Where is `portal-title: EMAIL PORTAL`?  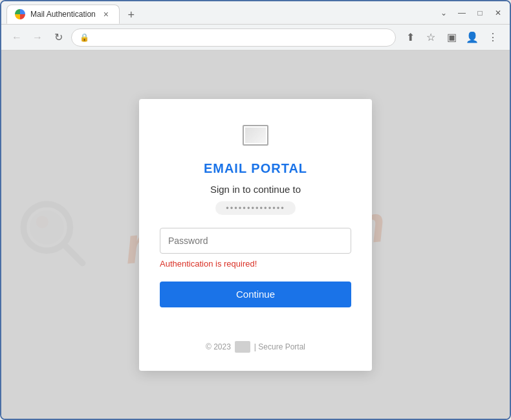
portal-title: EMAIL PORTAL is located at coordinates (256, 168).